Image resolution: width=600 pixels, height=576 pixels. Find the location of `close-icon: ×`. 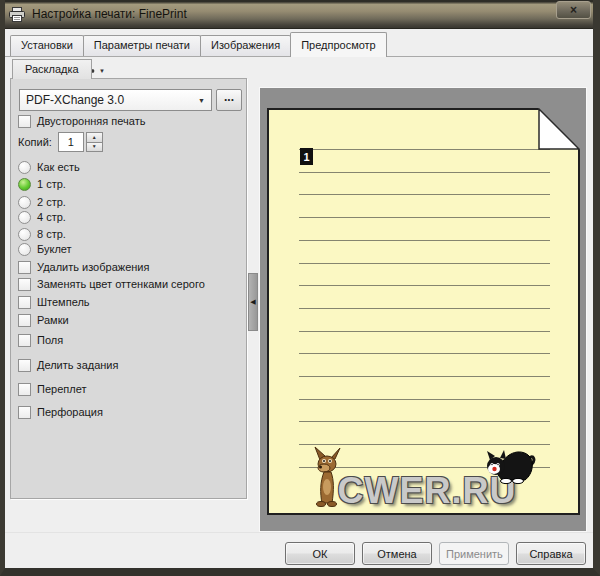

close-icon: × is located at coordinates (574, 10).